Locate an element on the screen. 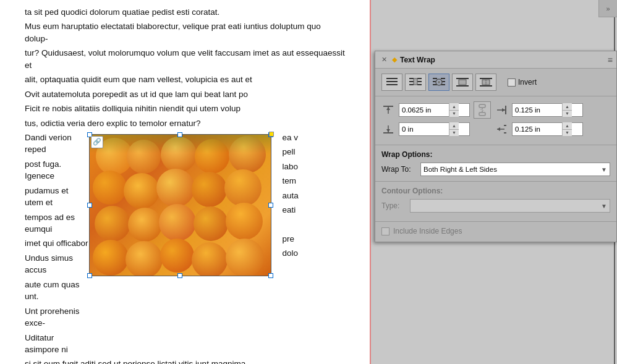  right-offset-down: ▼ is located at coordinates (568, 114).